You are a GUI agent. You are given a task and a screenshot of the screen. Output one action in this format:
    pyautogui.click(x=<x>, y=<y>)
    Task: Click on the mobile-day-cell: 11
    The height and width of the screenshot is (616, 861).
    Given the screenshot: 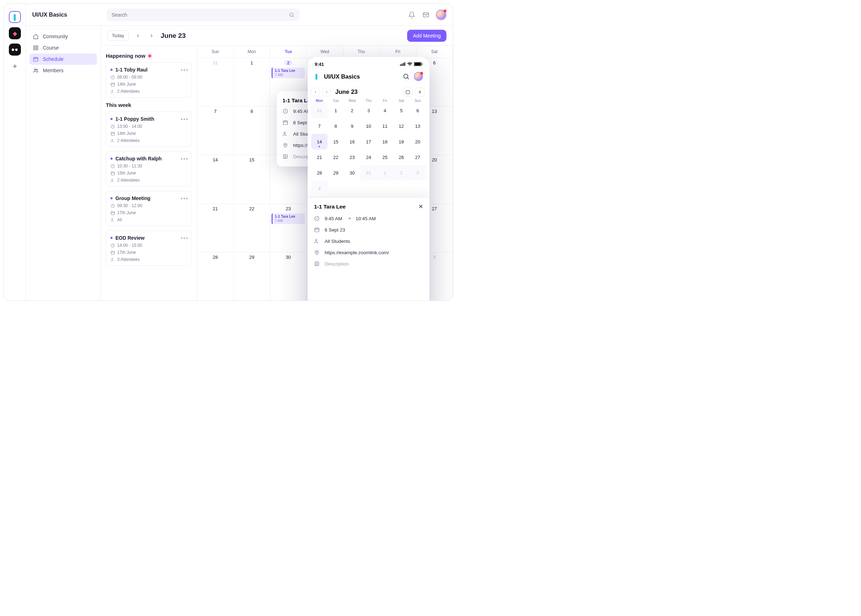 What is the action you would take?
    pyautogui.click(x=385, y=126)
    